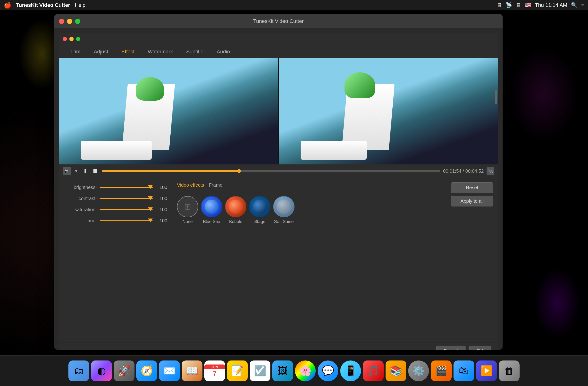 This screenshot has width=588, height=386. I want to click on facetime-icon: 💬, so click(328, 371).